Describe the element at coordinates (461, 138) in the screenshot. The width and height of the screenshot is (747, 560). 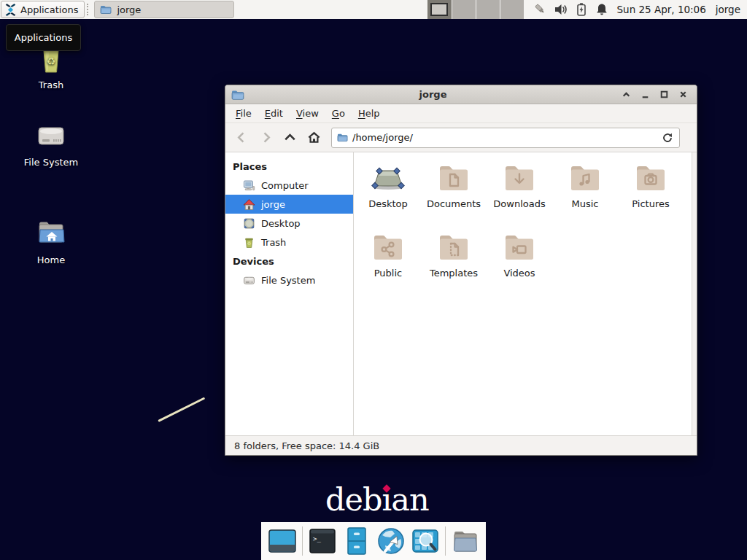
I see `toolbar: /home/jorge/` at that location.